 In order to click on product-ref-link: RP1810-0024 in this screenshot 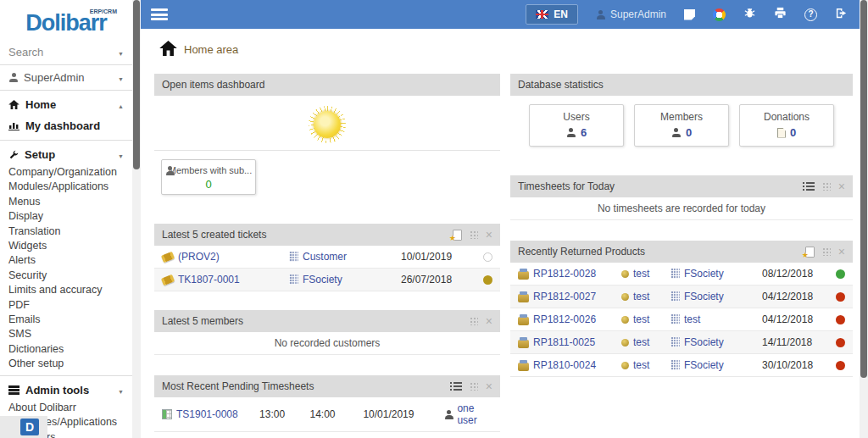, I will do `click(565, 365)`.